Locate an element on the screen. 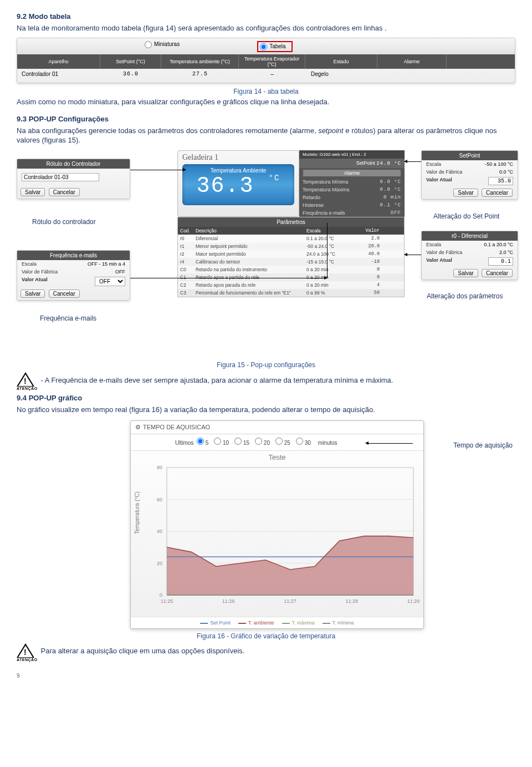 The image size is (532, 767). param-col-desc: Descrição is located at coordinates (249, 231).